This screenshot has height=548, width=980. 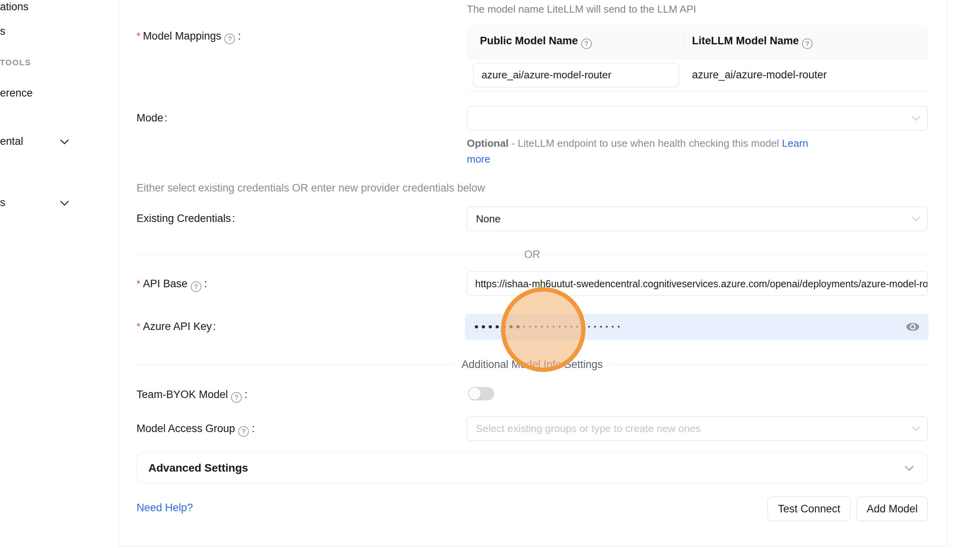 What do you see at coordinates (753, 75) in the screenshot?
I see `litellm-model-name-value: azure_ai/azure-model-router` at bounding box center [753, 75].